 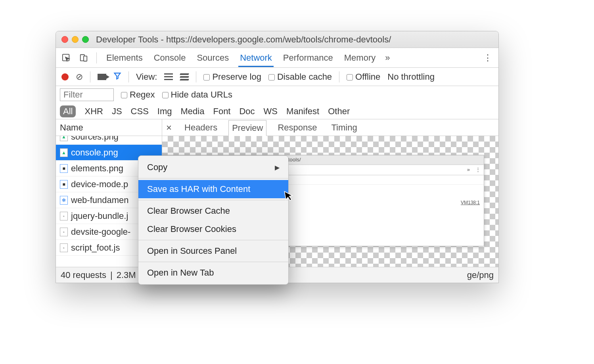 I want to click on tab-memory: Memory, so click(x=360, y=58).